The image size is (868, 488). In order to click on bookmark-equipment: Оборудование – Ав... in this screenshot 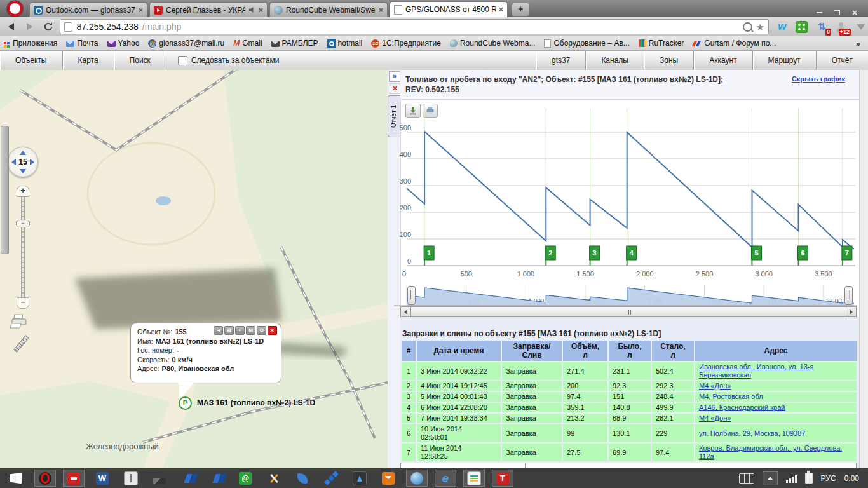, I will do `click(587, 43)`.